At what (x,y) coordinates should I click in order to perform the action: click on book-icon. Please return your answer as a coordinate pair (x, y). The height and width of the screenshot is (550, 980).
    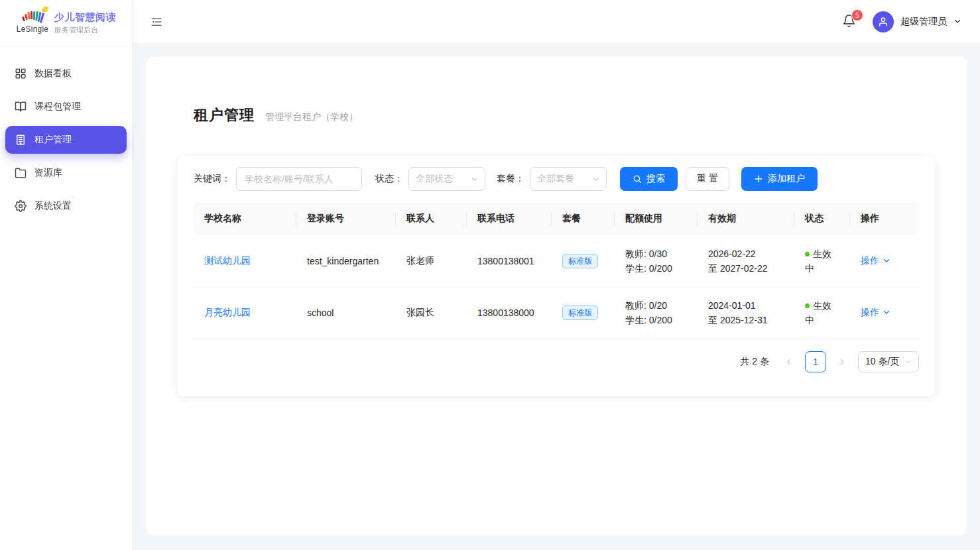
    Looking at the image, I should click on (21, 107).